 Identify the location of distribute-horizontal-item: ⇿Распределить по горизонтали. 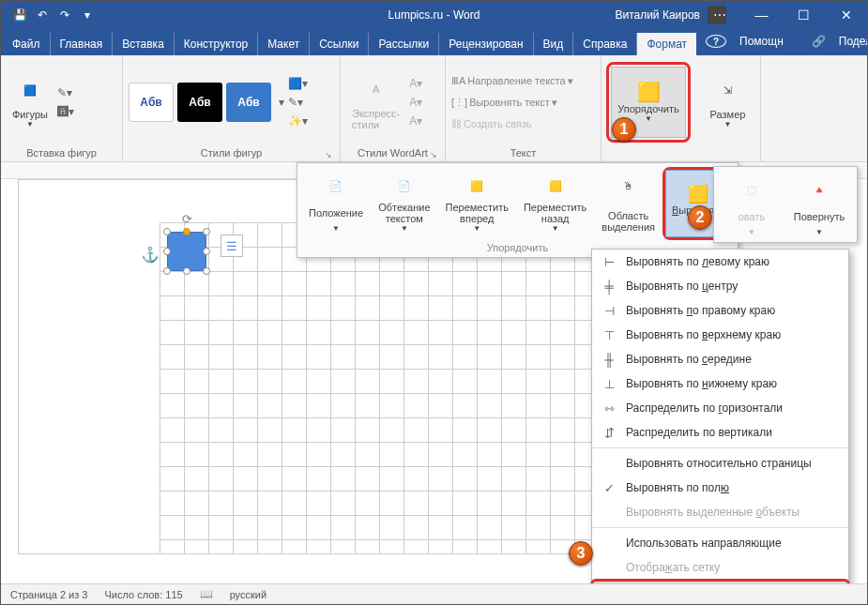
(721, 408).